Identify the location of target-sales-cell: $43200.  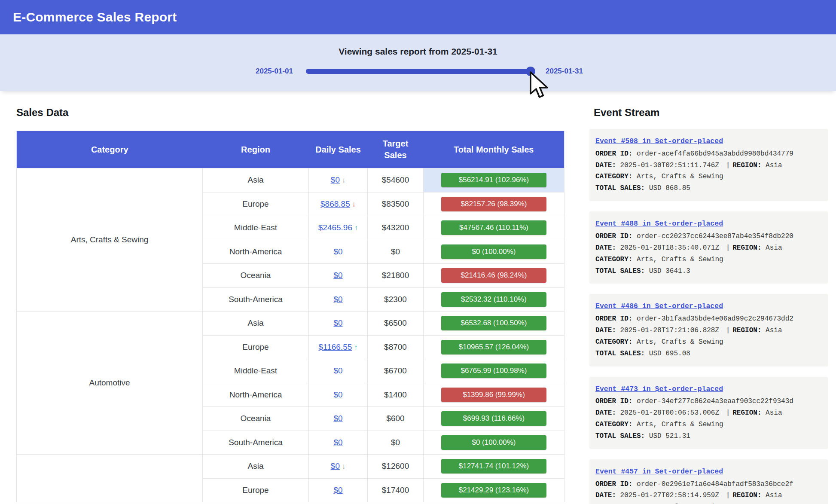
(396, 228).